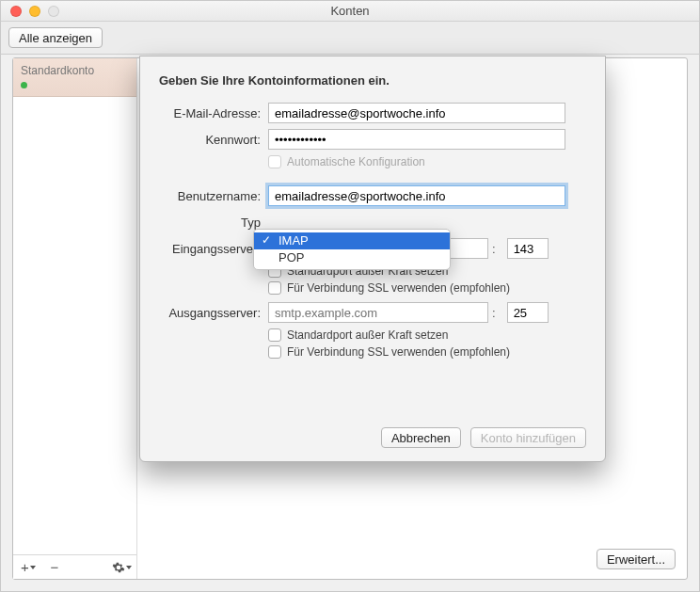 The width and height of the screenshot is (700, 592). I want to click on advanced-button: Erweitert..., so click(636, 559).